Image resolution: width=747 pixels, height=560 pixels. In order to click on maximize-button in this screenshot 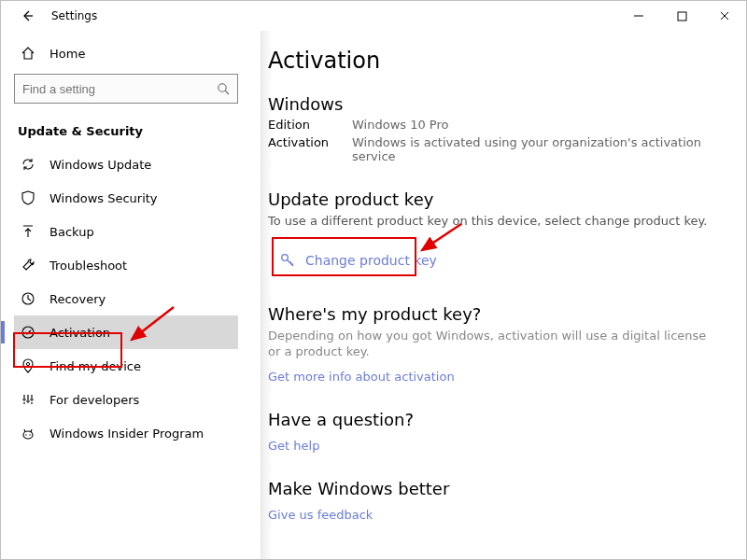, I will do `click(682, 16)`.